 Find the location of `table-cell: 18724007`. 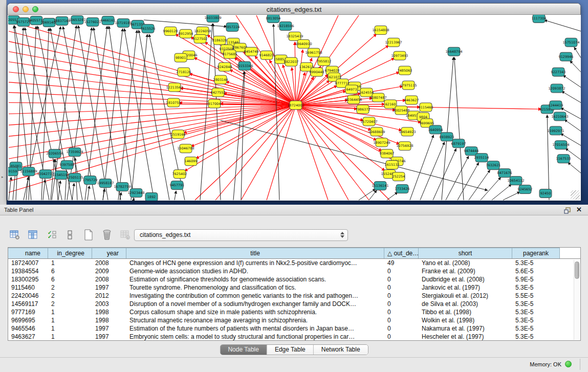

table-cell: 18724007 is located at coordinates (28, 263).